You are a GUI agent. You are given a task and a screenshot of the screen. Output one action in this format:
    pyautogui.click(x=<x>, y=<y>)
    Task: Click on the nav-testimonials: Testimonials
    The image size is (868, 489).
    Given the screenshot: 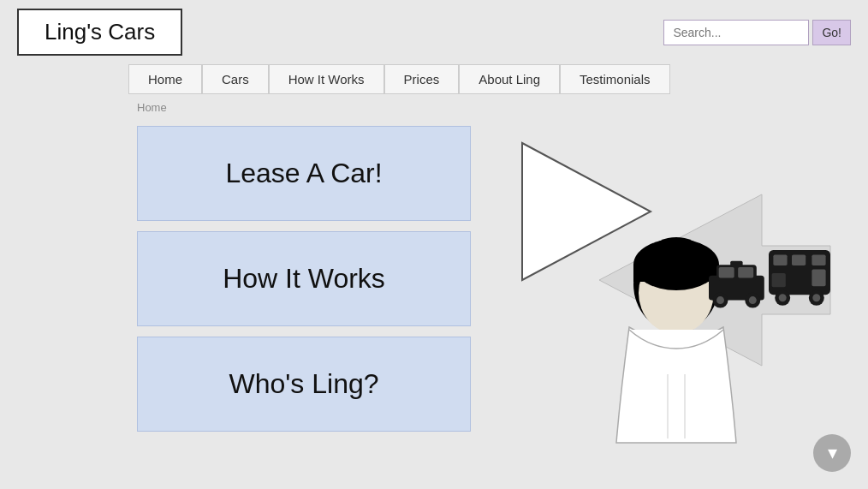 What is the action you would take?
    pyautogui.click(x=615, y=79)
    